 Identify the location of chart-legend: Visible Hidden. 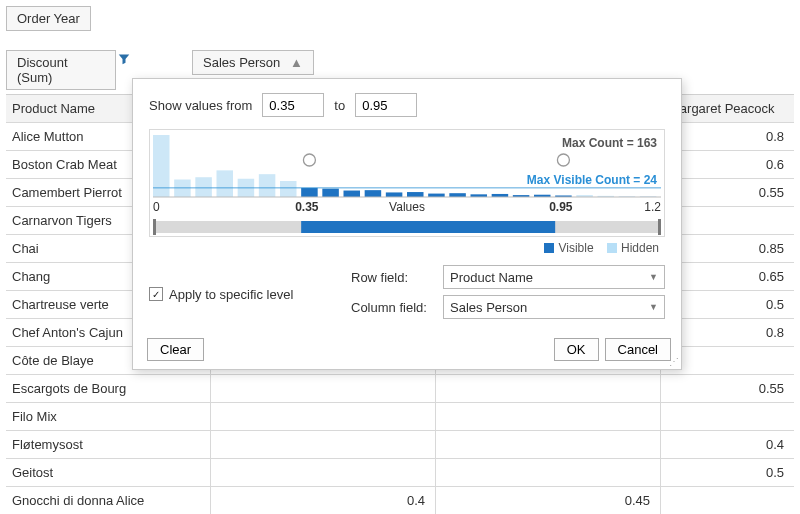
(407, 248).